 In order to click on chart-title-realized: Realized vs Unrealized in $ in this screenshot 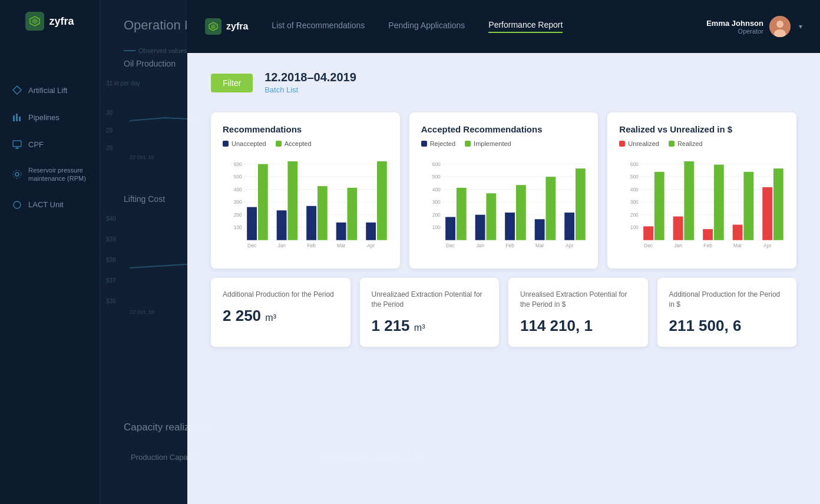, I will do `click(702, 130)`.